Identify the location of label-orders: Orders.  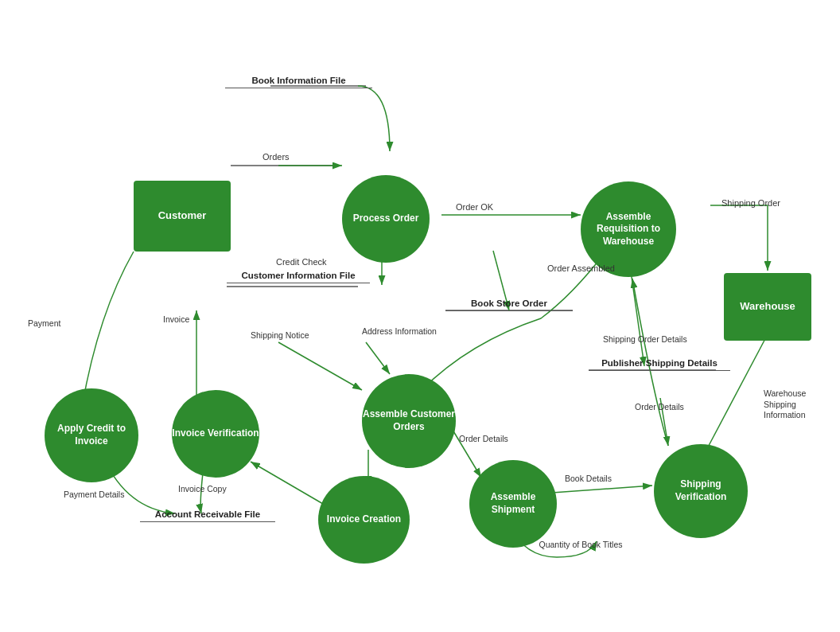
(276, 157).